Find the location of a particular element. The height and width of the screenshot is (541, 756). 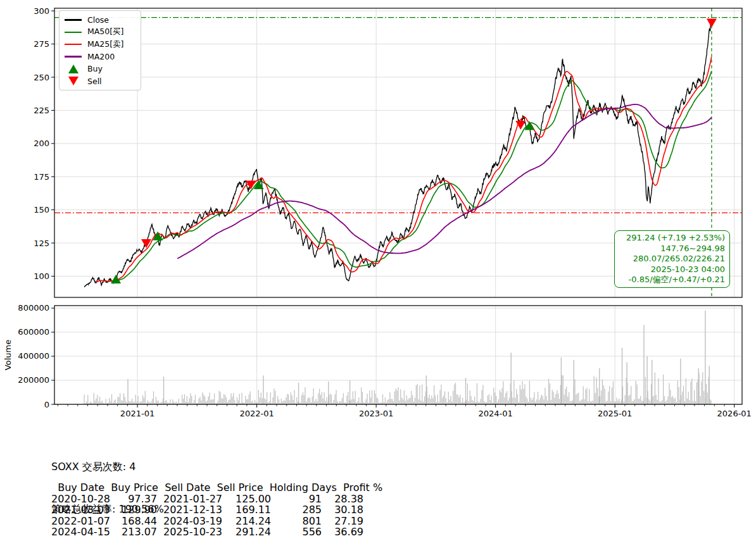

quote-range: 147.76~294.98 is located at coordinates (671, 249).